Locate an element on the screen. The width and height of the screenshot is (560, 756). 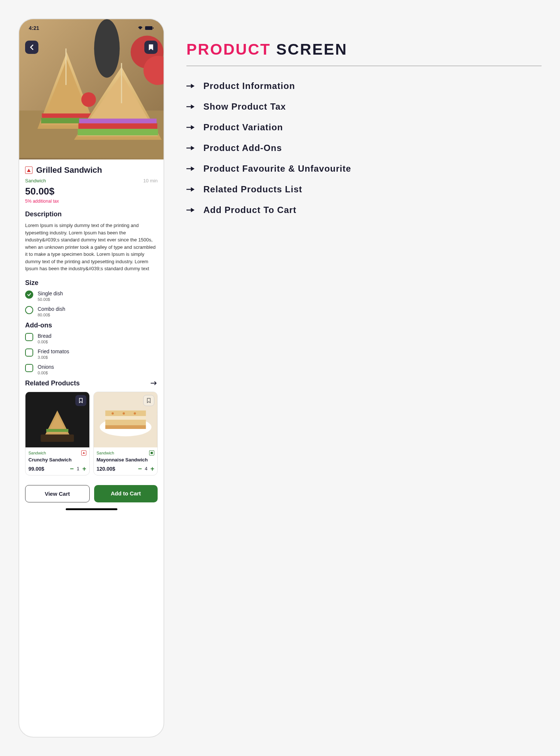
product-price: 50.00$ is located at coordinates (92, 191).